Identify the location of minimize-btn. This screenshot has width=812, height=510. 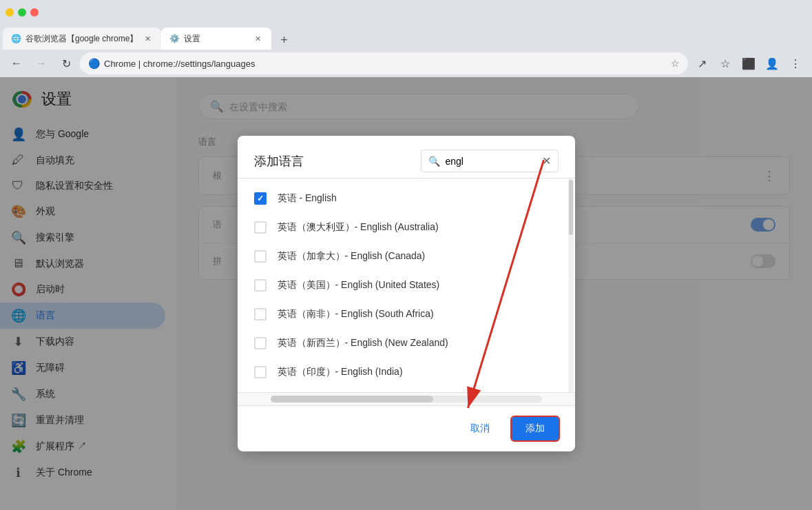
(10, 12).